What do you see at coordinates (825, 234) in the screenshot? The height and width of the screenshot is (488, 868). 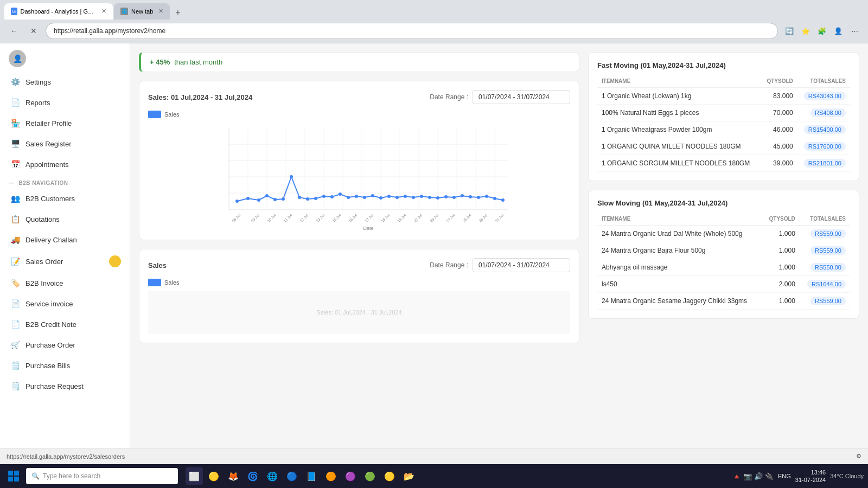 I see `item-total: RS559.00` at bounding box center [825, 234].